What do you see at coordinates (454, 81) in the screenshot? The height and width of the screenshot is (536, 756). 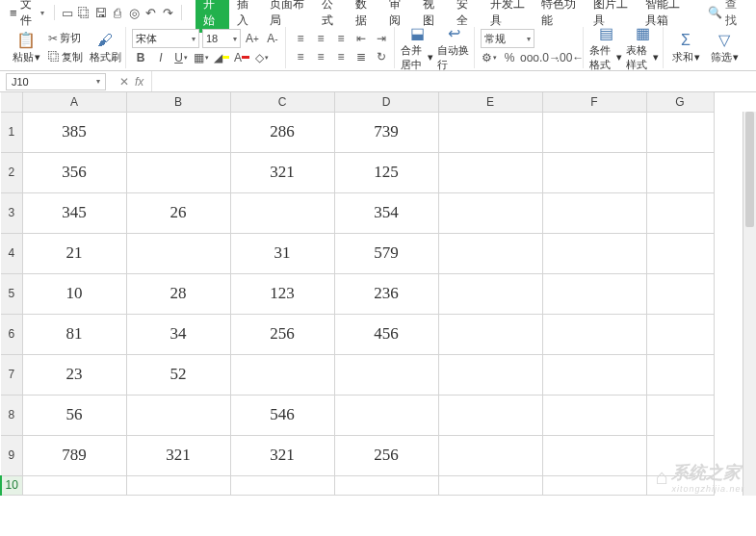 I see `formula-input` at bounding box center [454, 81].